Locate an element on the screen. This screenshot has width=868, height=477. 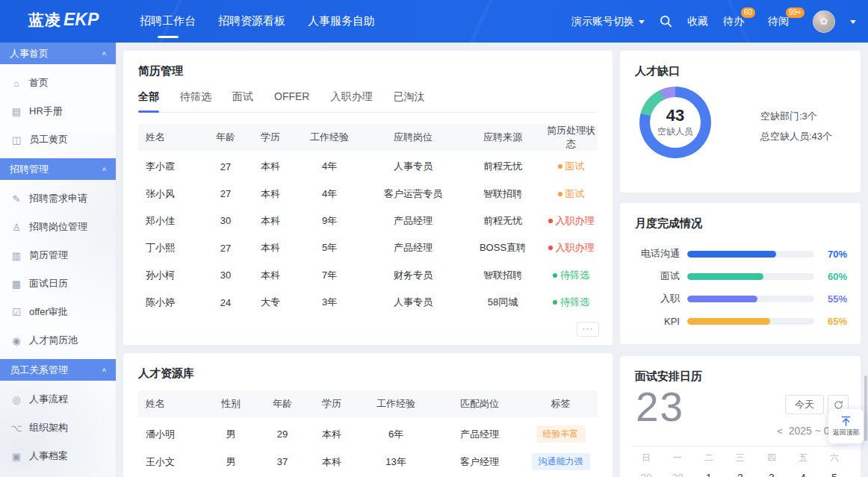
todo-link: 待办 60 is located at coordinates (734, 22).